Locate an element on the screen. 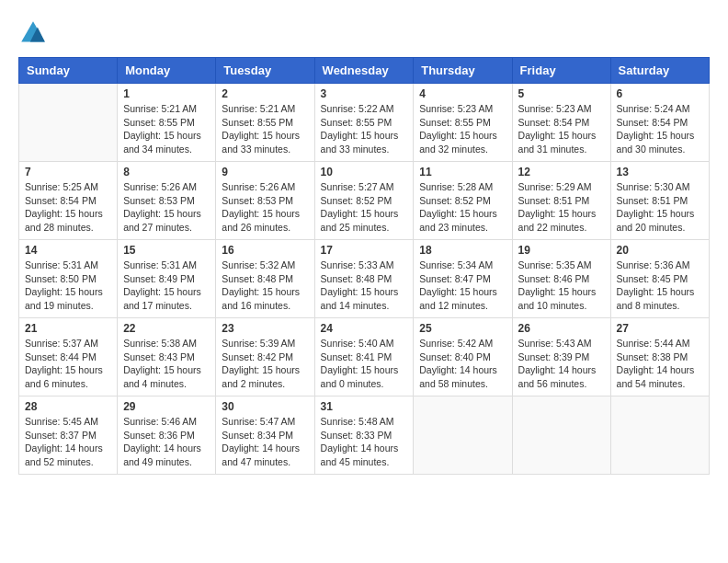  calendar-cell: 9Sunrise: 5:26 AM Sunset: 8:53 PM Daylig… is located at coordinates (265, 201).